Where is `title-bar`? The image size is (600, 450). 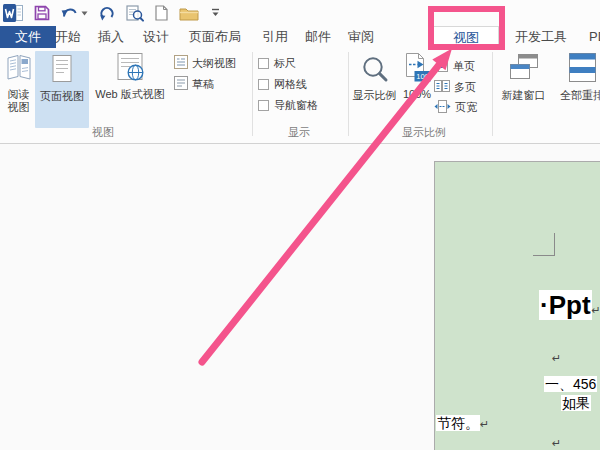 title-bar is located at coordinates (300, 13).